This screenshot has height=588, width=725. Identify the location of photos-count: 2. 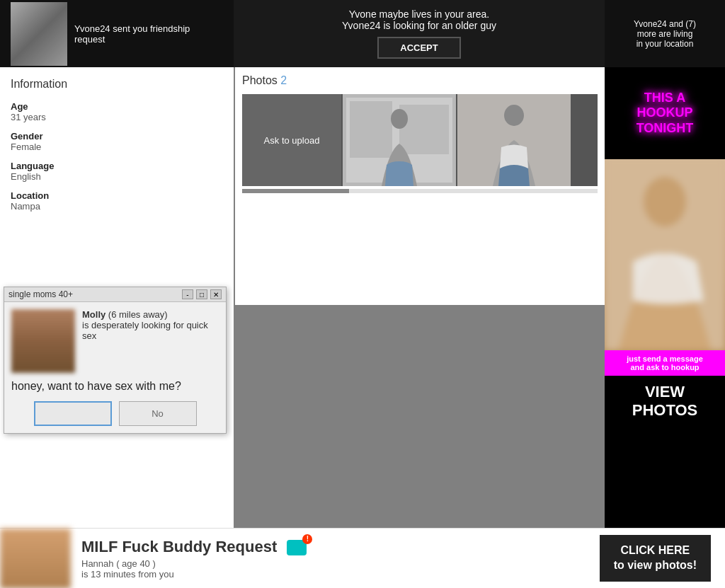
(283, 81).